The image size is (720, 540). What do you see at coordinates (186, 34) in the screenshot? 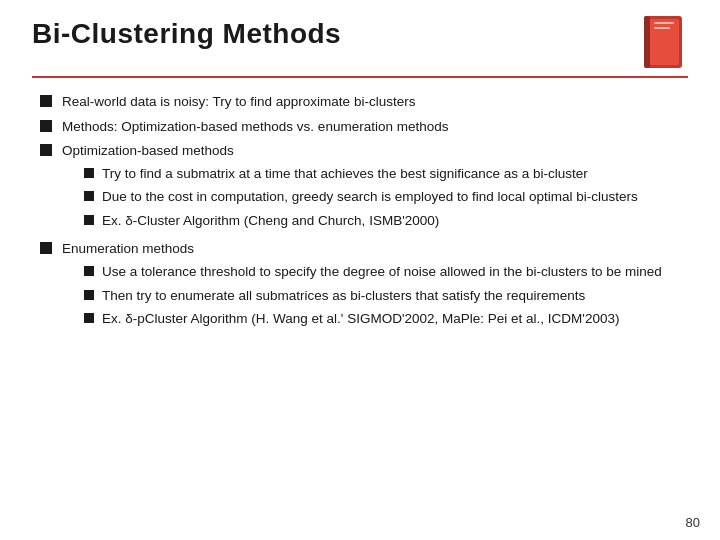
I see `slide-title: Bi-Clustering Methods` at bounding box center [186, 34].